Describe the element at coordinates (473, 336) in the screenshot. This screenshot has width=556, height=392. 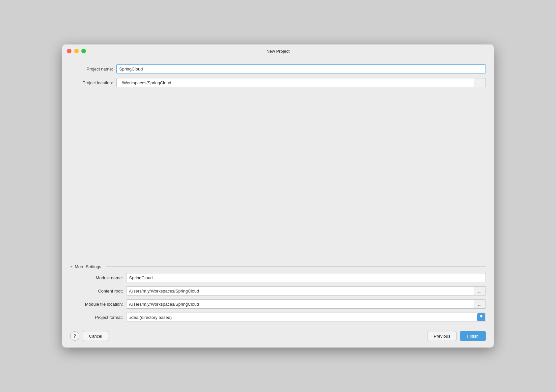
I see `finish-button: Finish` at that location.